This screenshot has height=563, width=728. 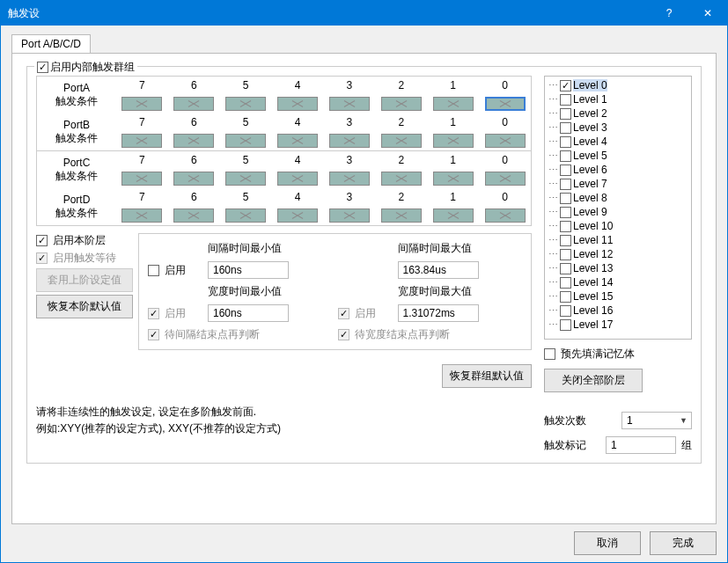 I want to click on gap-min-field: 160ns, so click(x=248, y=270).